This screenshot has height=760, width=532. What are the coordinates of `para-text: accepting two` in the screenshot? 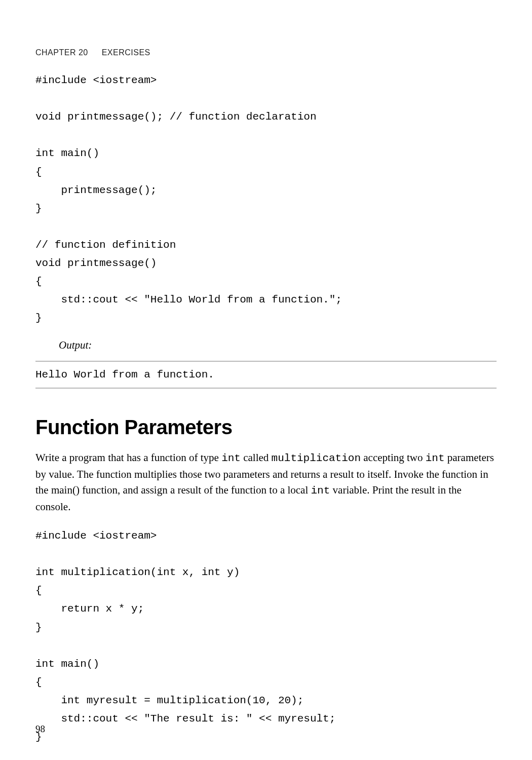 It's located at (393, 458).